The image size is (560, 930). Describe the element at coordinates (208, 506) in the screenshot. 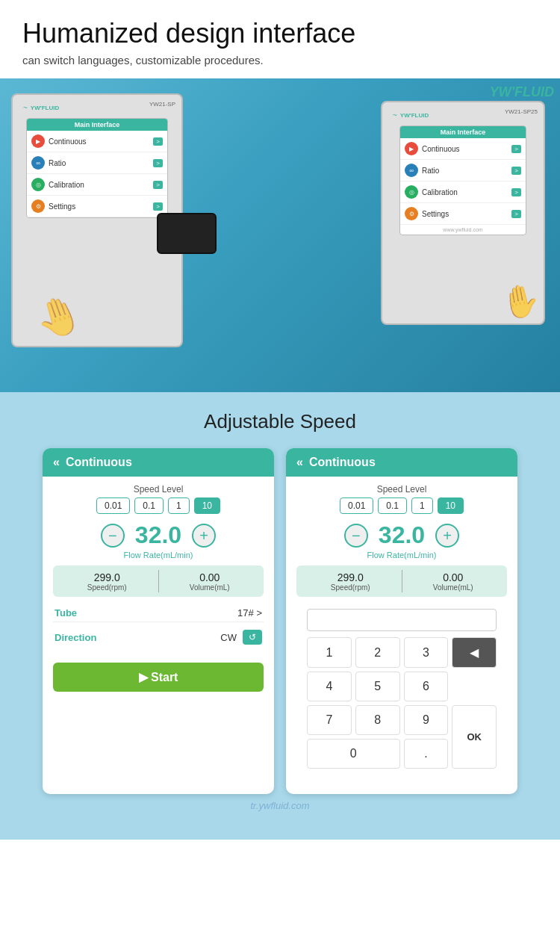

I see `speed-btn-10: 10` at that location.